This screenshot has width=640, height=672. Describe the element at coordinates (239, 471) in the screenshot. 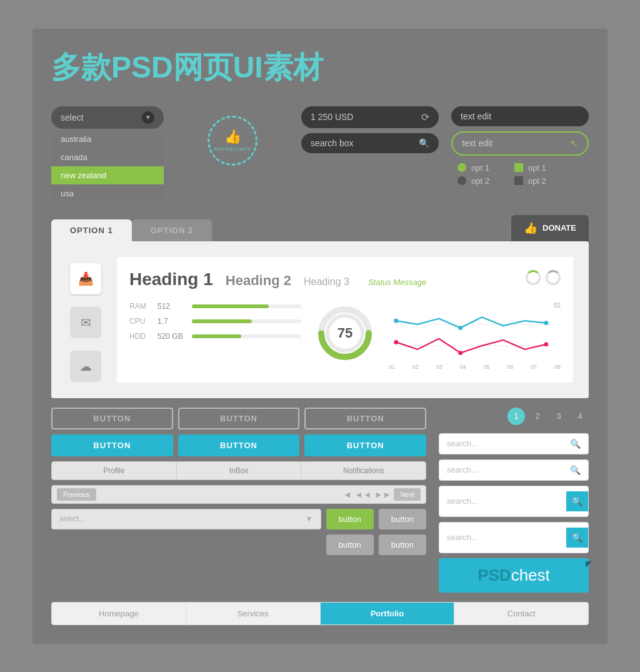

I see `tab-nav-inbox: InBox` at that location.